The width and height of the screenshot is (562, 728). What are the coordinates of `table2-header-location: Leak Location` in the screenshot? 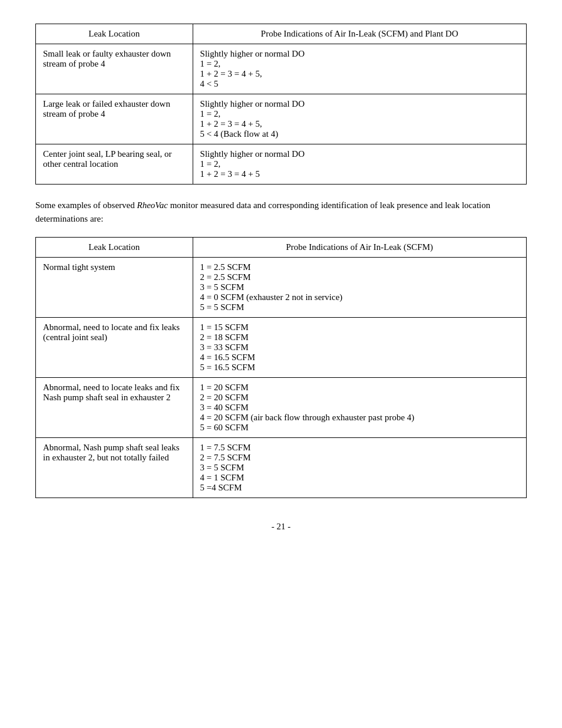 It's located at (114, 248).